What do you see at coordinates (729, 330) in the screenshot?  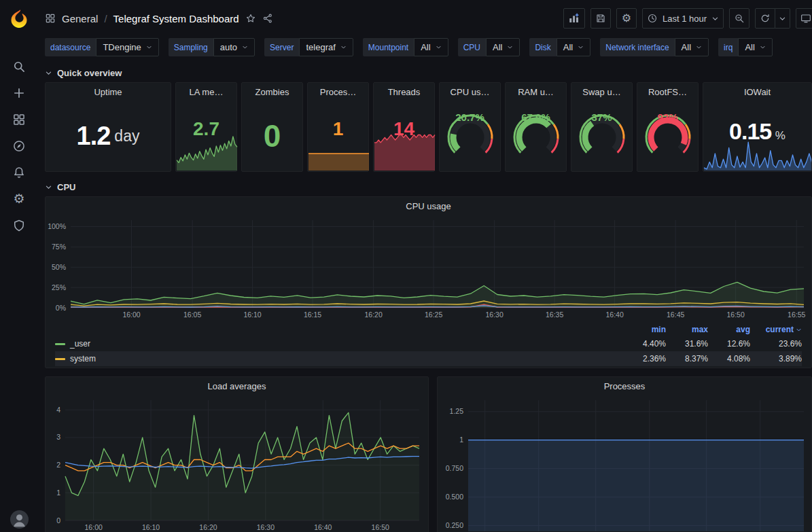 I see `legend-sort-avg: avg` at bounding box center [729, 330].